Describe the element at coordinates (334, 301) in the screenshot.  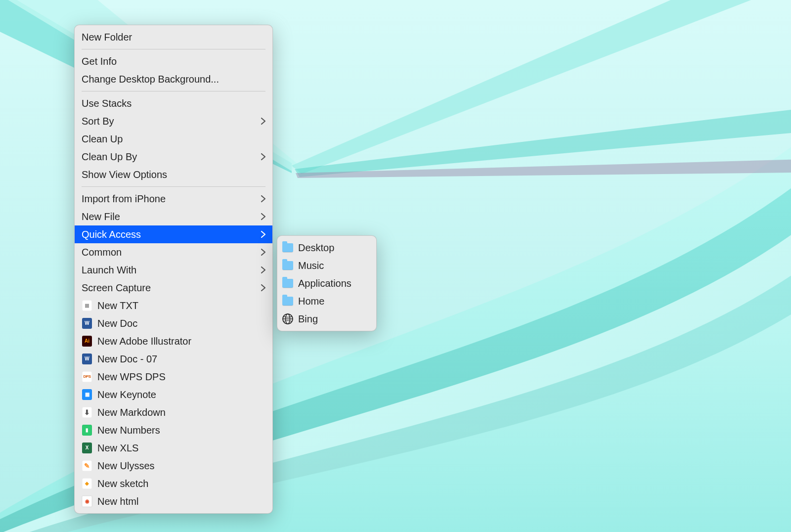
I see `submenu-label: Home` at that location.